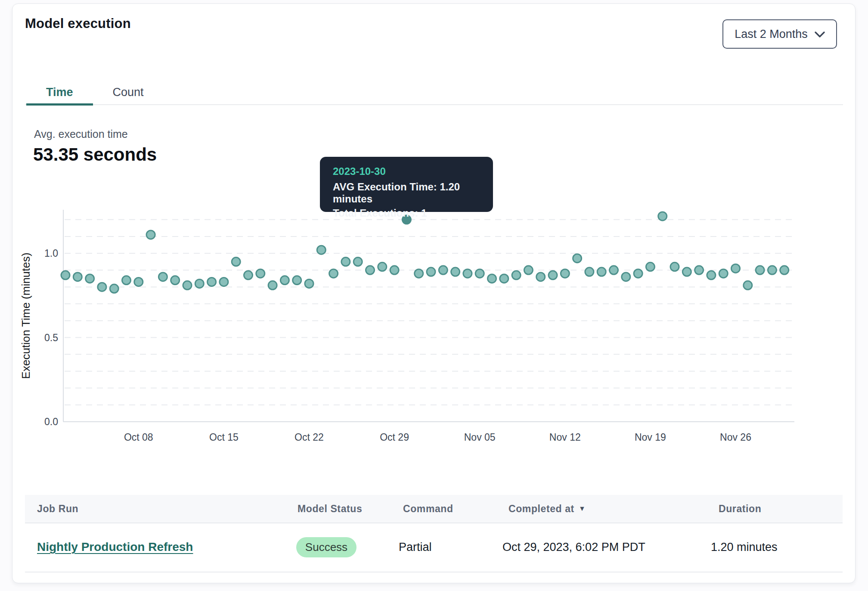  What do you see at coordinates (434, 572) in the screenshot?
I see `row-divider` at bounding box center [434, 572].